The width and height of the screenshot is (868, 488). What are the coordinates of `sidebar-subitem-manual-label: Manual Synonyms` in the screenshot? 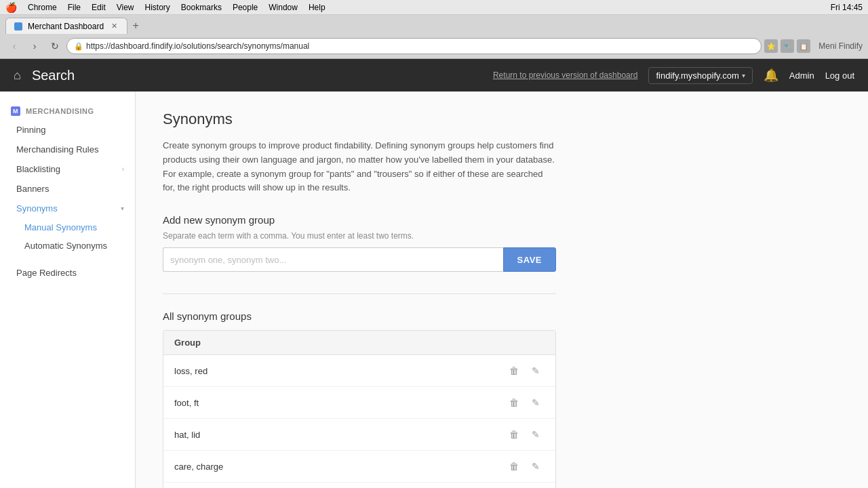 It's located at (61, 228).